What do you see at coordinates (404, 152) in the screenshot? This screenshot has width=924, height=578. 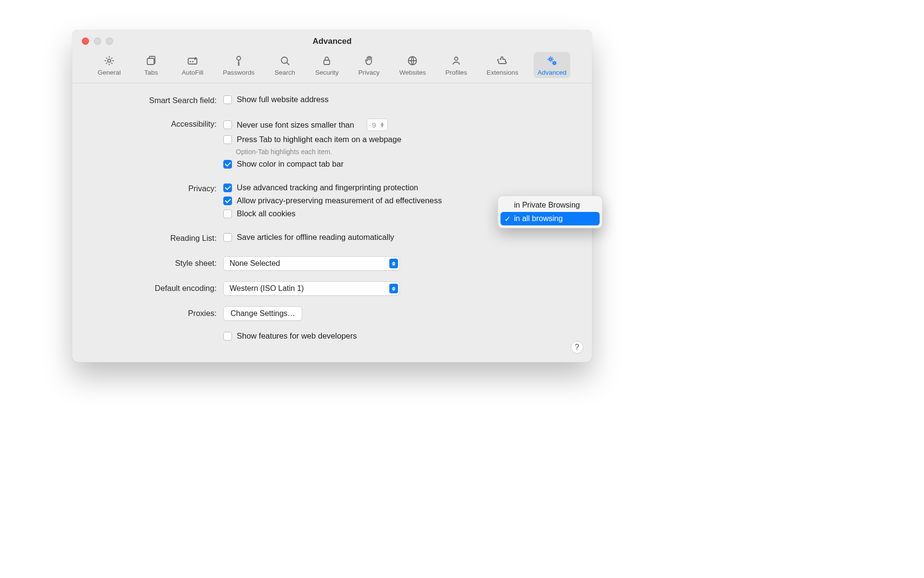 I see `hint-text: Option-Tab highlights each item.` at bounding box center [404, 152].